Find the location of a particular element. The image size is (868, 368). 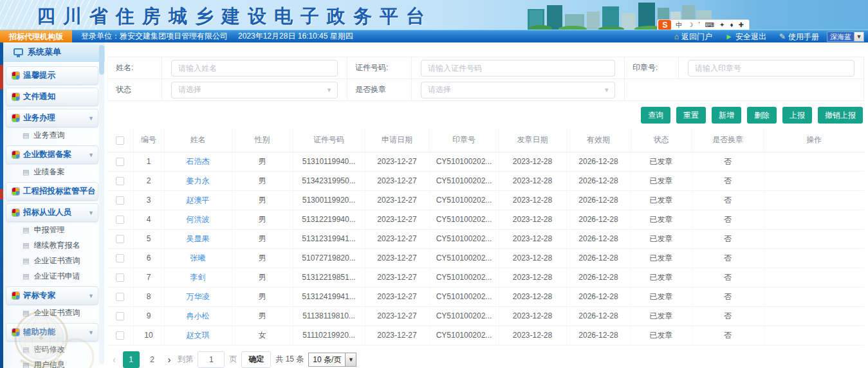

sidebar-subitem-5-1: ▤继续教育报名 is located at coordinates (52, 245).